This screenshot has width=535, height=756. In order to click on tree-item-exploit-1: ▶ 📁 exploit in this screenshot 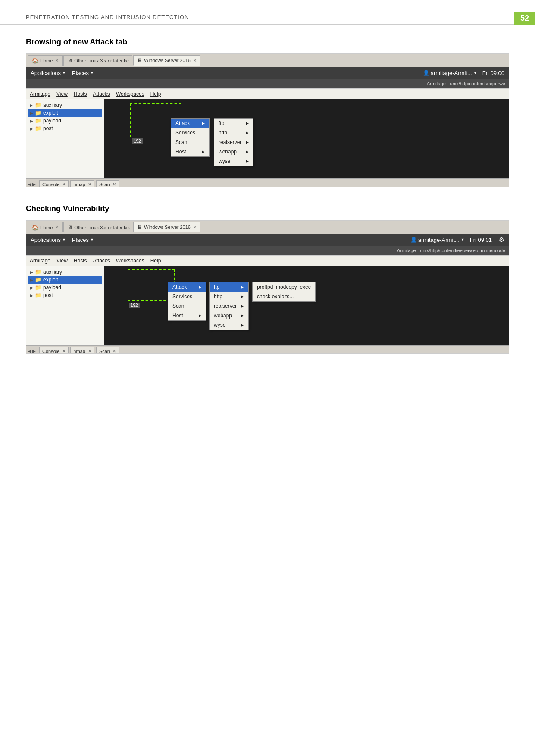, I will do `click(65, 113)`.